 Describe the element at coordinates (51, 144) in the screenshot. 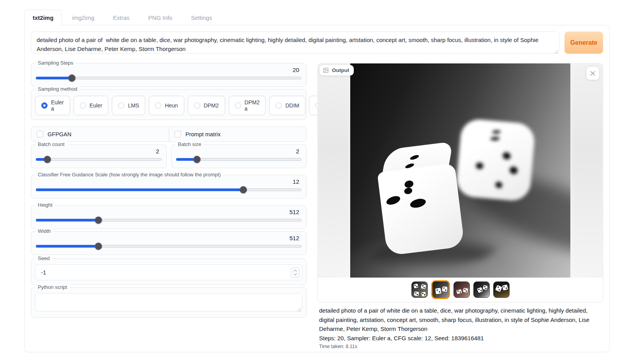

I see `batch-count-label: Batch count` at that location.